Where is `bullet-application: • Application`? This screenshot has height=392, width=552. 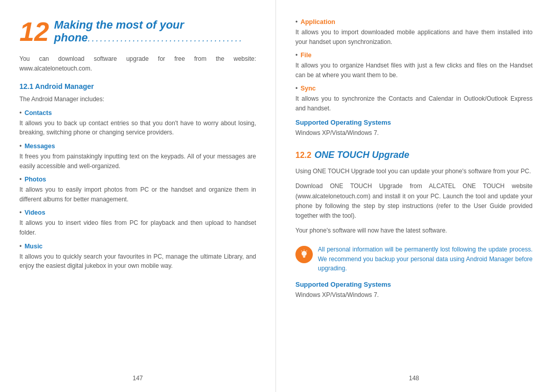 bullet-application: • Application is located at coordinates (414, 22).